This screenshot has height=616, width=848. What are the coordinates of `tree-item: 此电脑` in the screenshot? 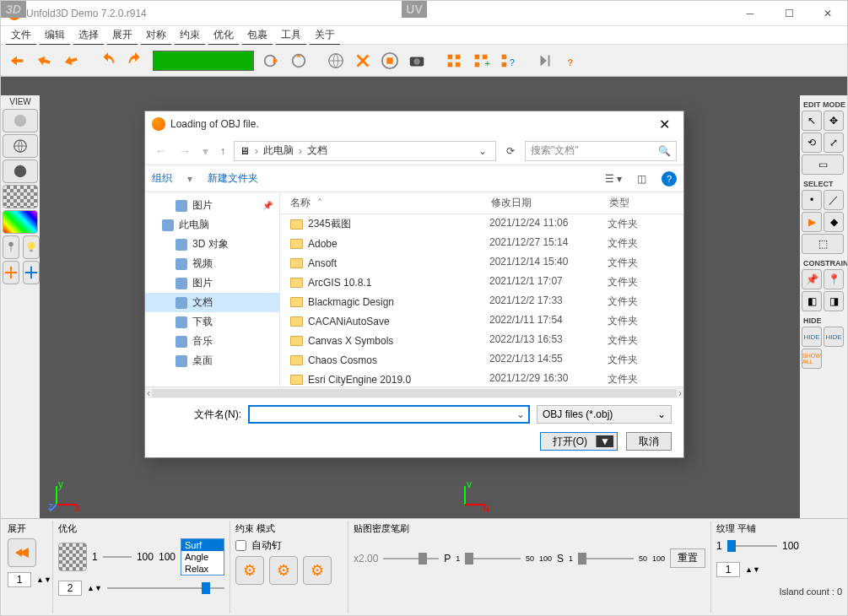 It's located at (213, 224).